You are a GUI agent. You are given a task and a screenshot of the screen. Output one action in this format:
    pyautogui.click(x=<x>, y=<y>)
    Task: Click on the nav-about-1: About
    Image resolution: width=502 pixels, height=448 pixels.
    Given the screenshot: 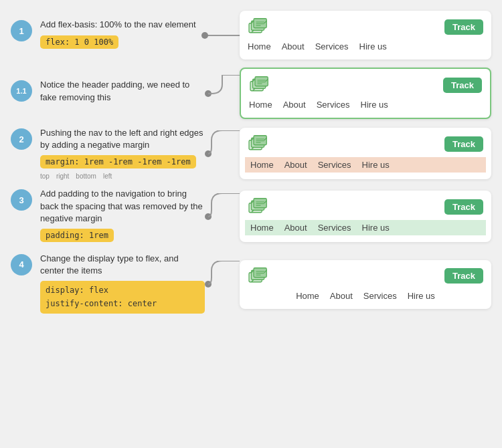 What is the action you would take?
    pyautogui.click(x=293, y=47)
    